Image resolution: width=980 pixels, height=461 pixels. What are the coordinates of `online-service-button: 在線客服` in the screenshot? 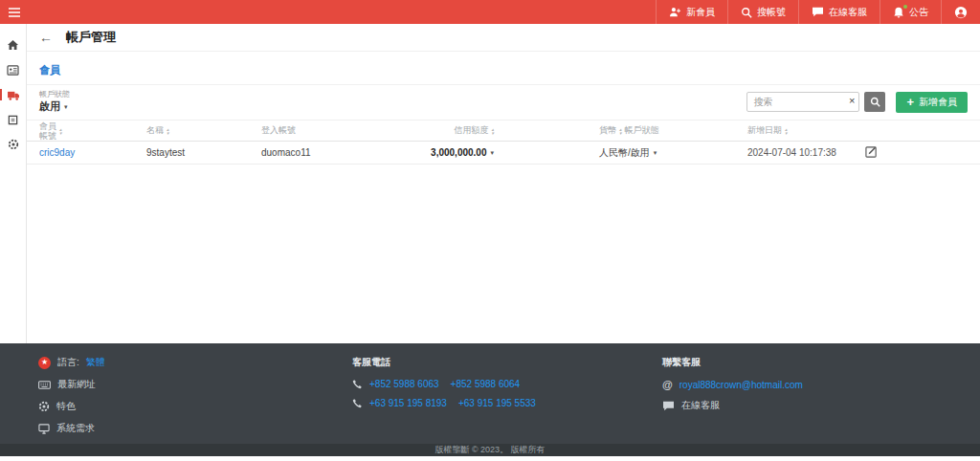 It's located at (838, 11).